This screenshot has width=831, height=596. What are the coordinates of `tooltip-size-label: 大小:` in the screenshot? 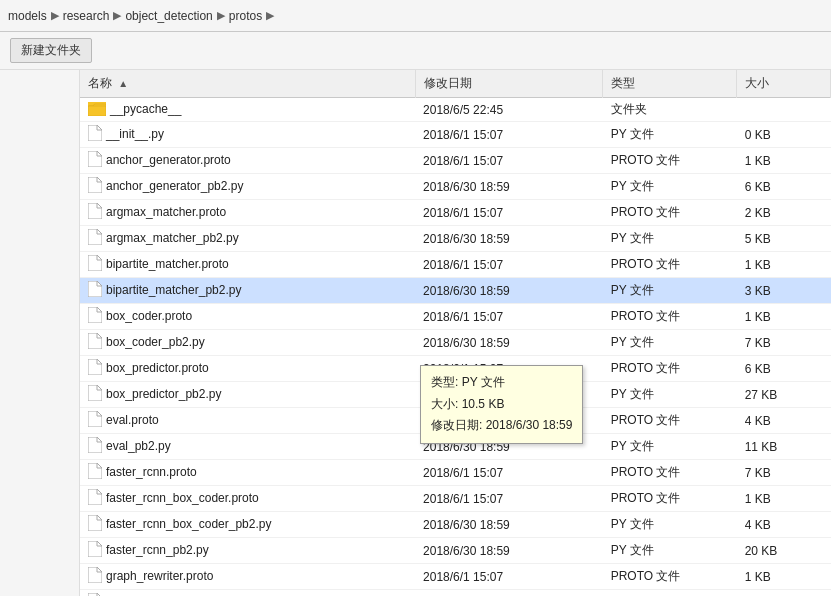 It's located at (444, 404).